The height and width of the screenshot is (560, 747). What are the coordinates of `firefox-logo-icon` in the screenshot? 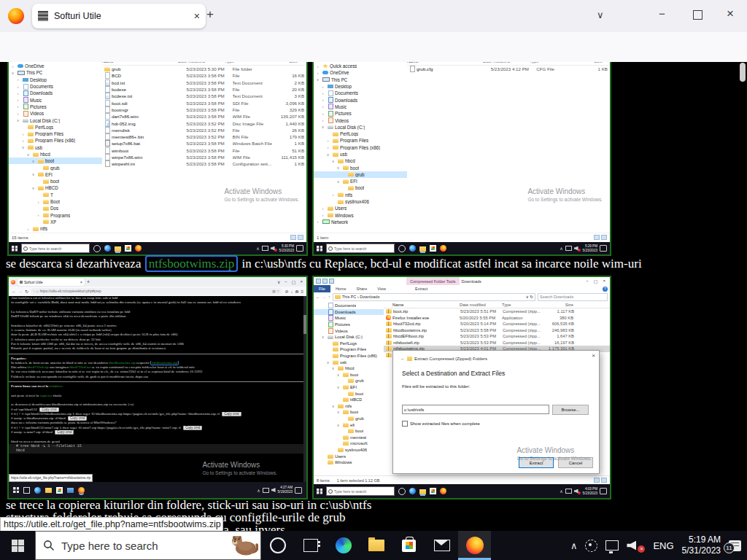 It's located at (13, 282).